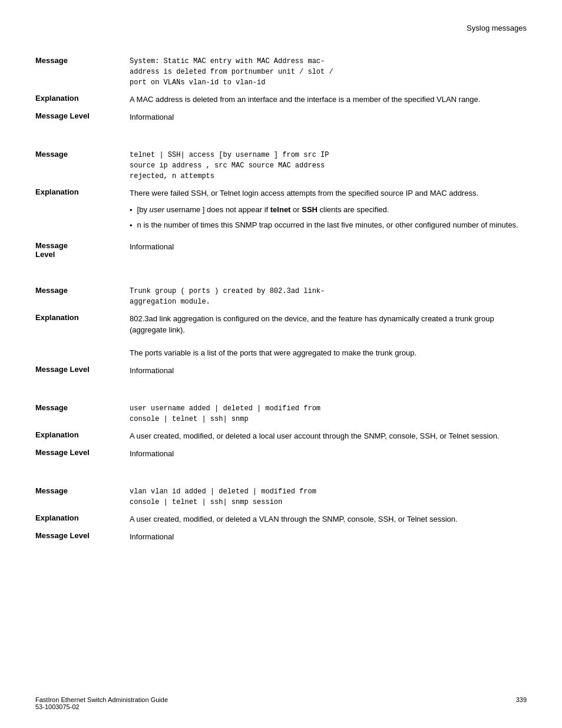  Describe the element at coordinates (328, 211) in the screenshot. I see `section-2-explanation-content: There were failed SSH, or Telnet login a…` at that location.